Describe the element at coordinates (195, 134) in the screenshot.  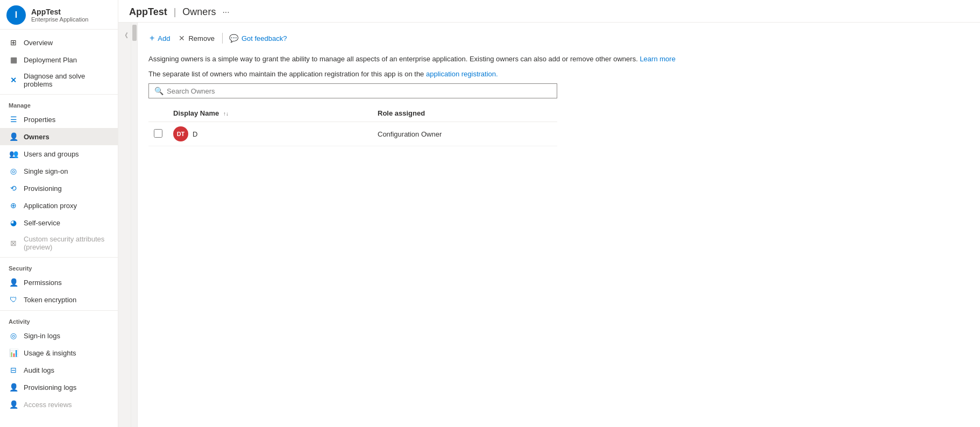
I see `owner-name: D` at that location.